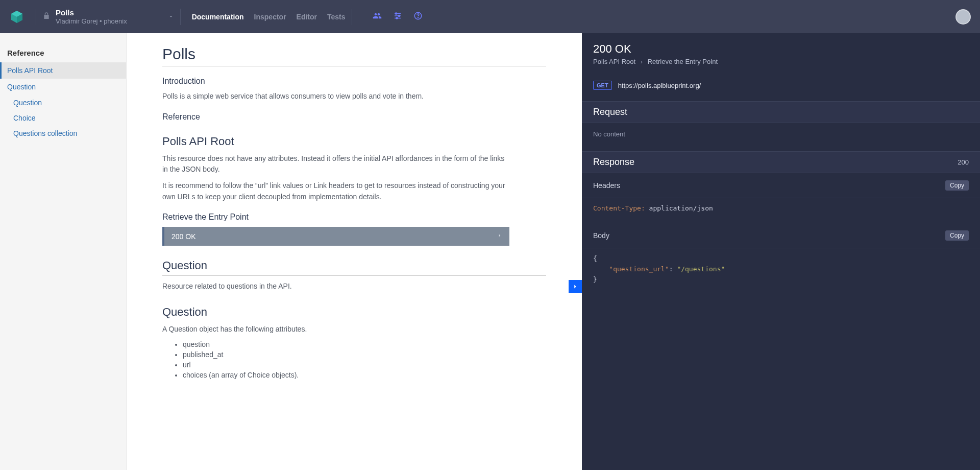 The image size is (980, 470). Describe the element at coordinates (683, 61) in the screenshot. I see `breadcrumb-item: Retrieve the Entry Point` at that location.